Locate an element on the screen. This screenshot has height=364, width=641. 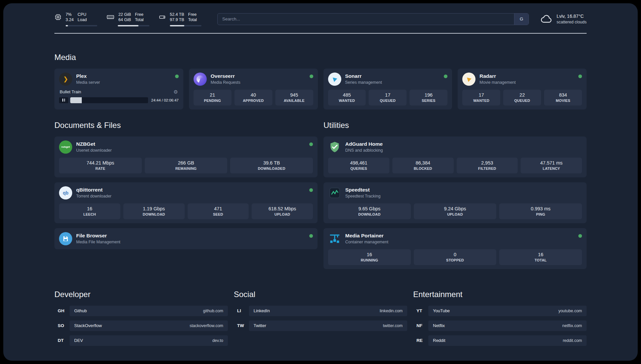
bookmark-github: GH Github github.com is located at coordinates (141, 311).